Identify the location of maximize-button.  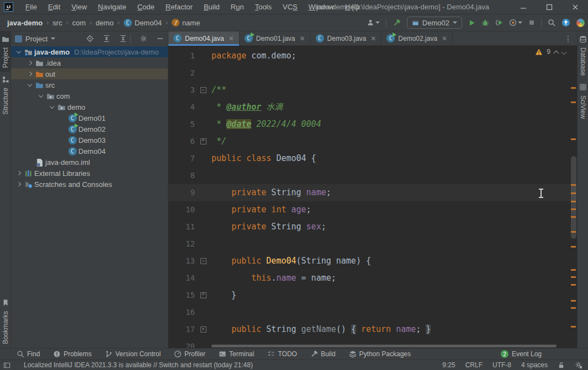
(549, 7).